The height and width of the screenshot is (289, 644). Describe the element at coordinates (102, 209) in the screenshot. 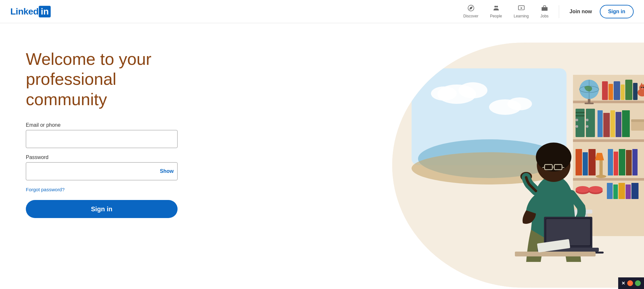

I see `sign-in-button: Sign in` at that location.